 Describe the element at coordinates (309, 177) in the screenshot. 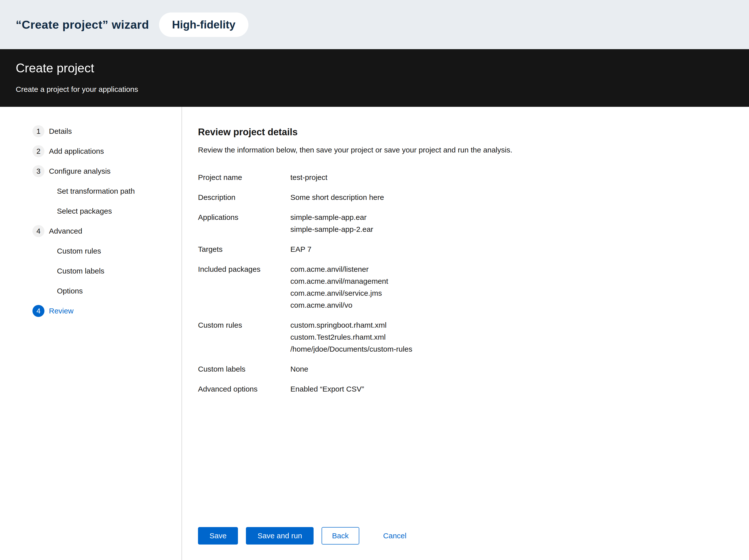

I see `field-value: test-project` at that location.